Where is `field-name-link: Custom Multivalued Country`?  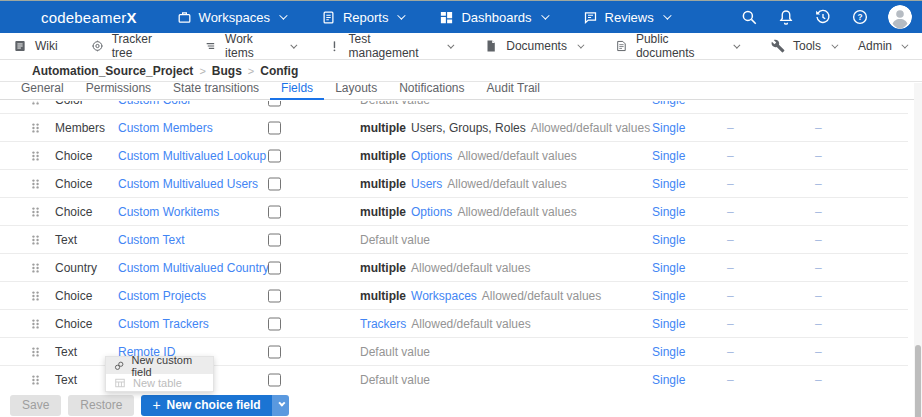 field-name-link: Custom Multivalued Country is located at coordinates (194, 268).